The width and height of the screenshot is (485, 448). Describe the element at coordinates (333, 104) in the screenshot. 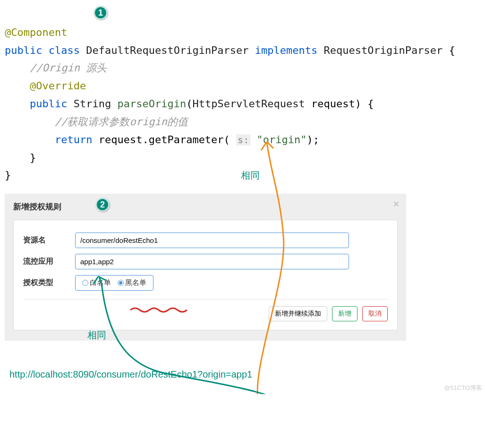

I see `param-name: request` at that location.